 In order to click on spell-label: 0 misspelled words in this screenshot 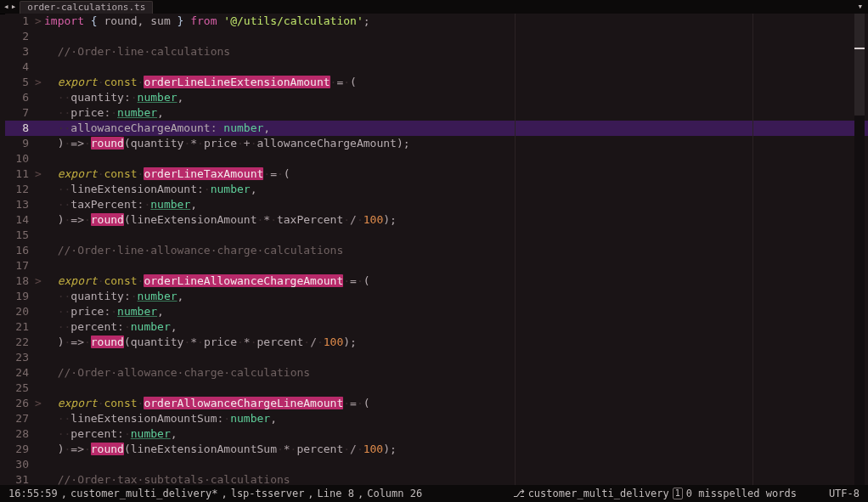, I will do `click(741, 494)`.